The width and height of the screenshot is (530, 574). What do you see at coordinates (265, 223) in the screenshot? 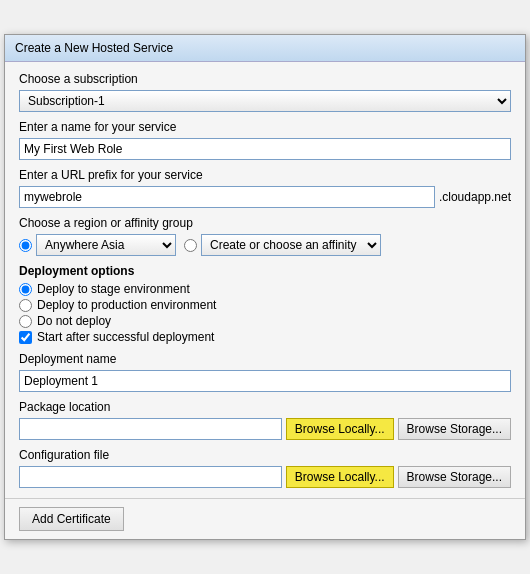
I see `region-label: Choose a region or affinity group` at bounding box center [265, 223].